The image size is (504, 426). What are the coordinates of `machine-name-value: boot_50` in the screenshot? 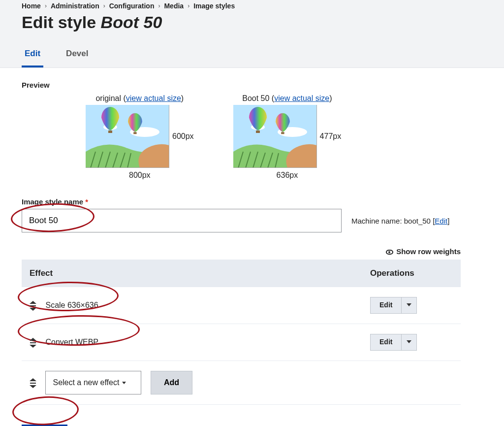 It's located at (417, 221).